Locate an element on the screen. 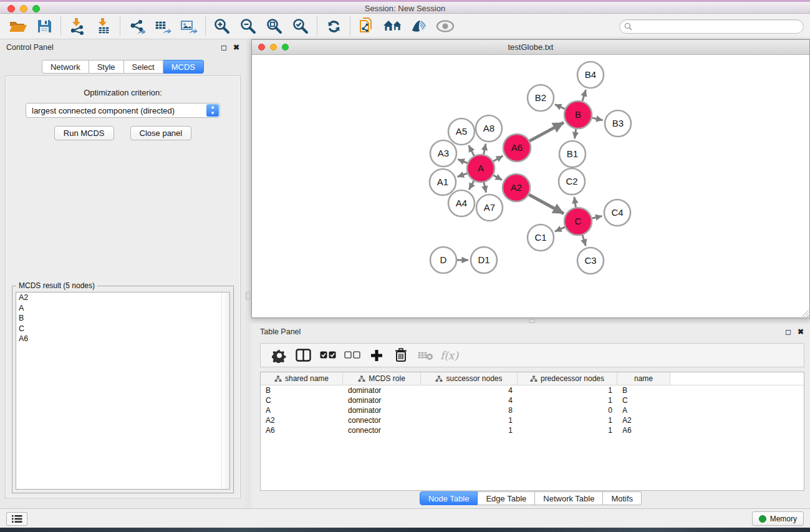 The height and width of the screenshot is (532, 810). open-folder-button is located at coordinates (18, 26).